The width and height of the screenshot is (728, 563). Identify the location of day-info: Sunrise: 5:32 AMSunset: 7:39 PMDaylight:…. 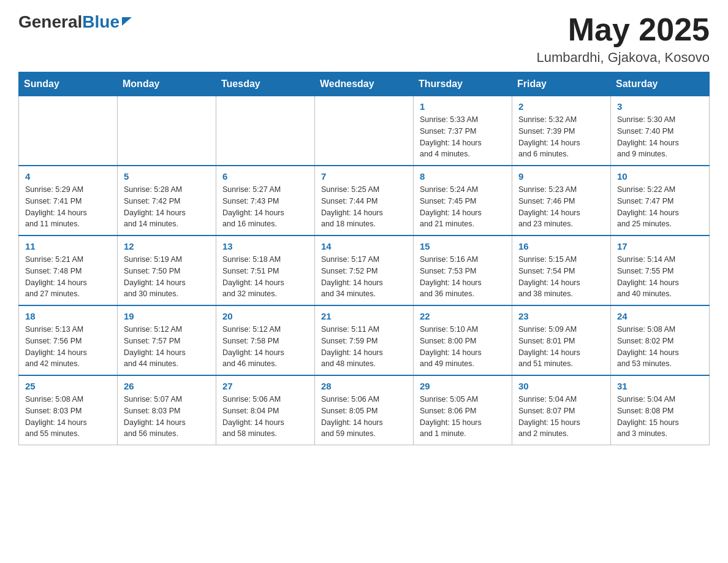
(561, 137).